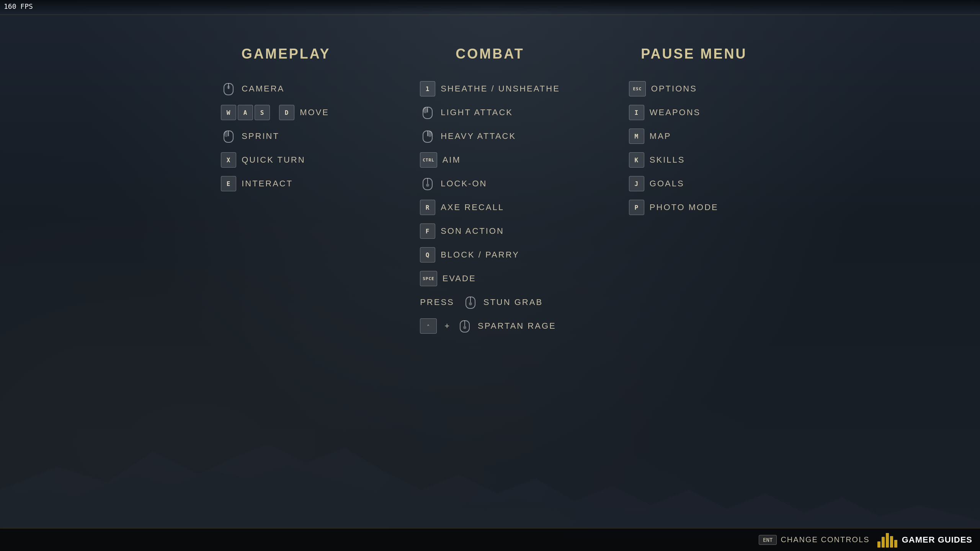 Image resolution: width=980 pixels, height=551 pixels. What do you see at coordinates (440, 160) in the screenshot?
I see `binding-aim: CTRL AIM` at bounding box center [440, 160].